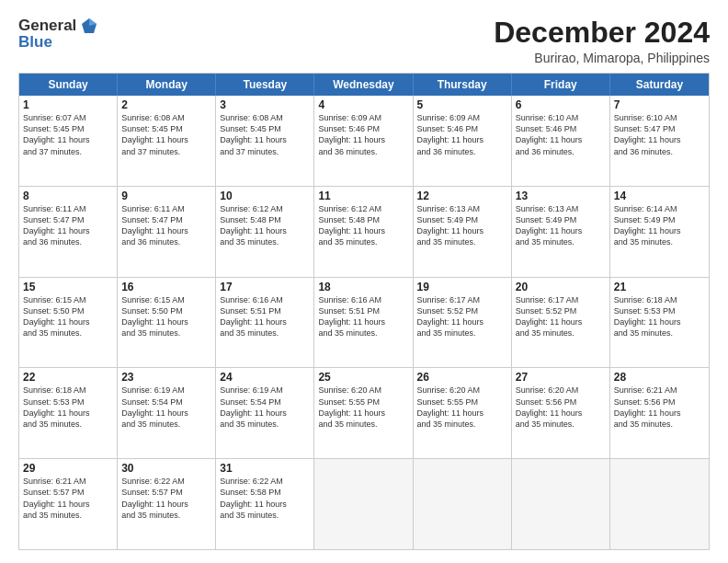  I want to click on day-number: 28, so click(660, 377).